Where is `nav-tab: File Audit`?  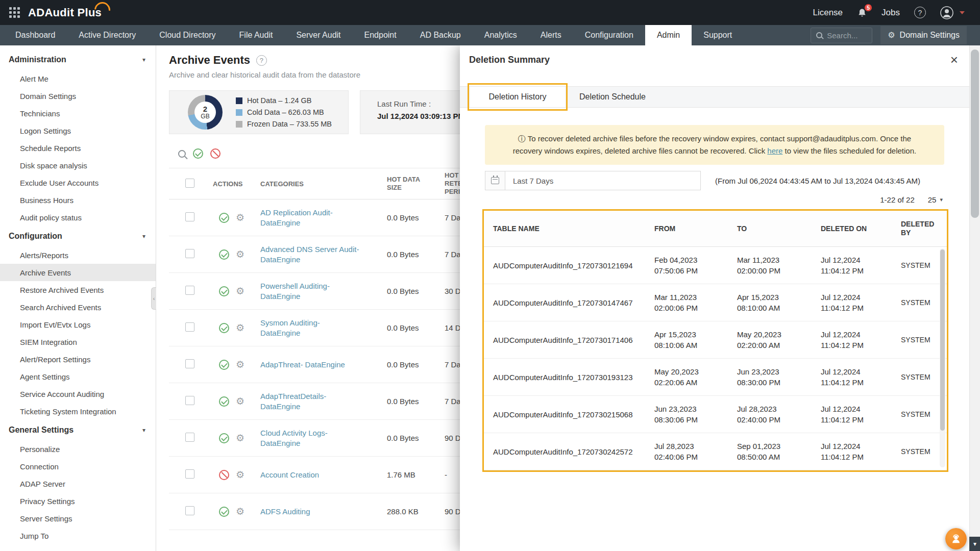
nav-tab: File Audit is located at coordinates (256, 35).